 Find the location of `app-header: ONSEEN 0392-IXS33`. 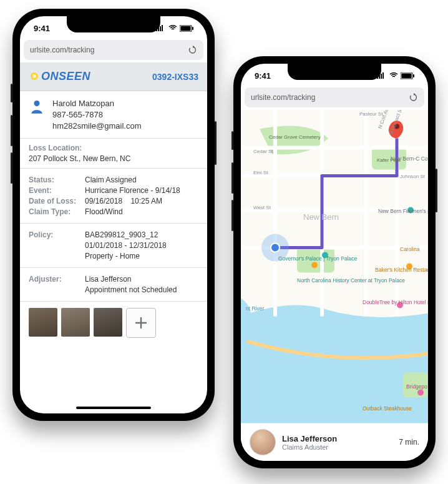

app-header: ONSEEN 0392-IXS33 is located at coordinates (114, 77).